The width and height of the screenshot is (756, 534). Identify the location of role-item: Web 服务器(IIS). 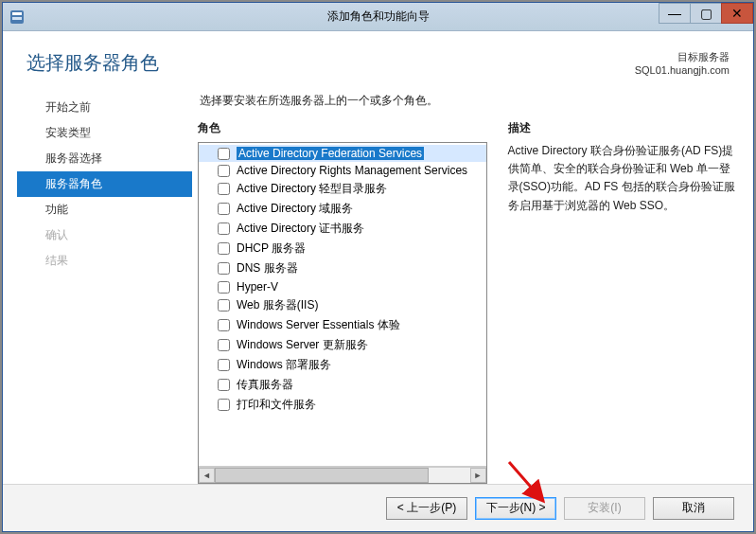
(343, 305).